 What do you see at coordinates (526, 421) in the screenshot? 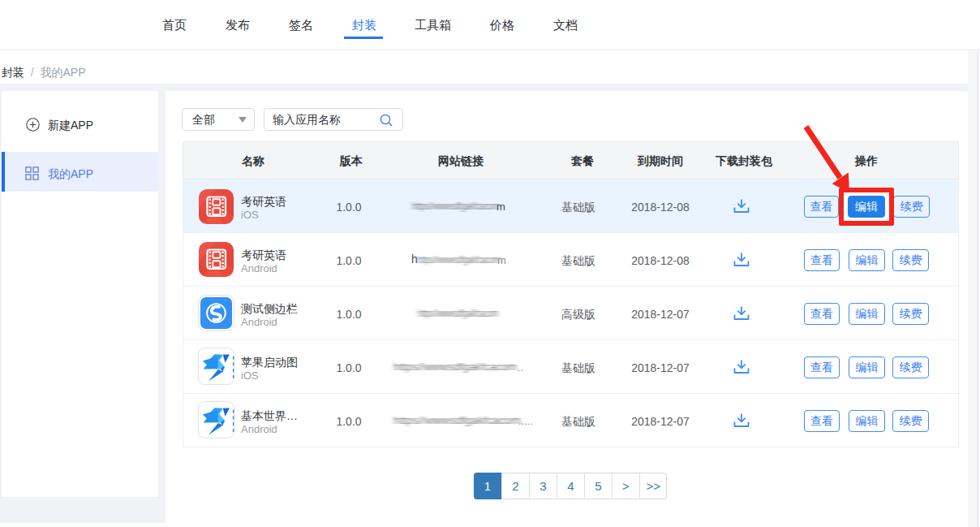
I see `svg-text:.....: .....` at bounding box center [526, 421].